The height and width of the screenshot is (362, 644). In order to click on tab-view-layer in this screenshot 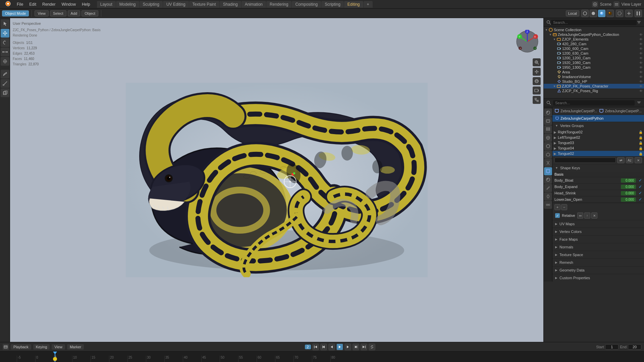, I will do `click(548, 129)`.